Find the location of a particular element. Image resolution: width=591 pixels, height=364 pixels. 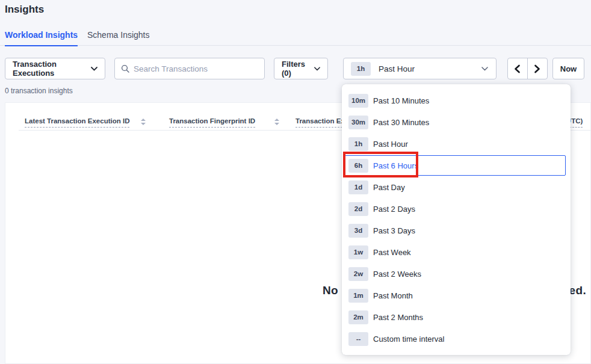

search-input is located at coordinates (194, 69).